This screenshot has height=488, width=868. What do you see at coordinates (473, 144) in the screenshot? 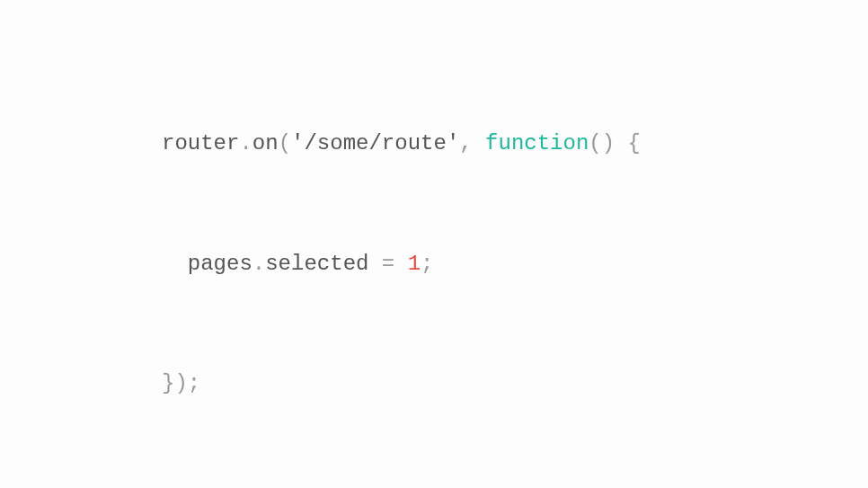
I see `token-punct: ,` at bounding box center [473, 144].